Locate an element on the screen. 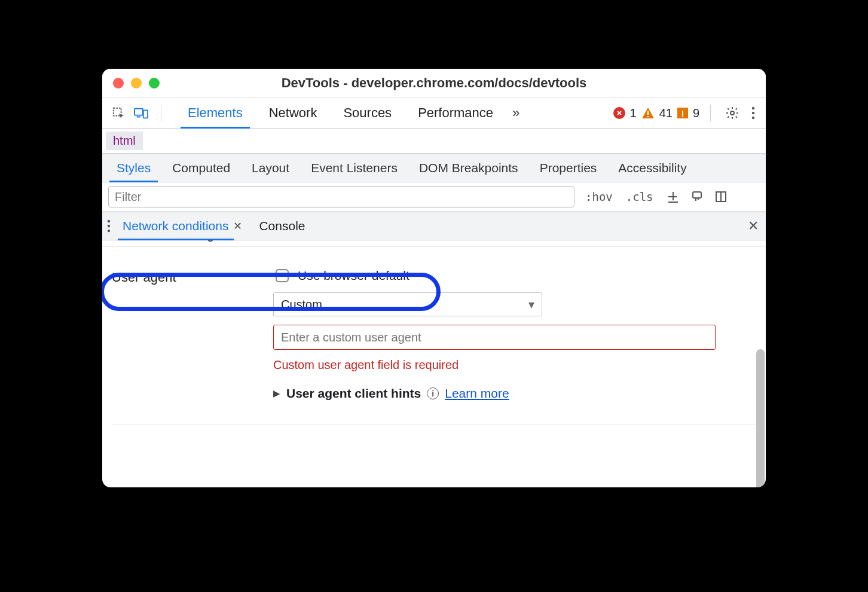  subtab-properties: Properties is located at coordinates (569, 167).